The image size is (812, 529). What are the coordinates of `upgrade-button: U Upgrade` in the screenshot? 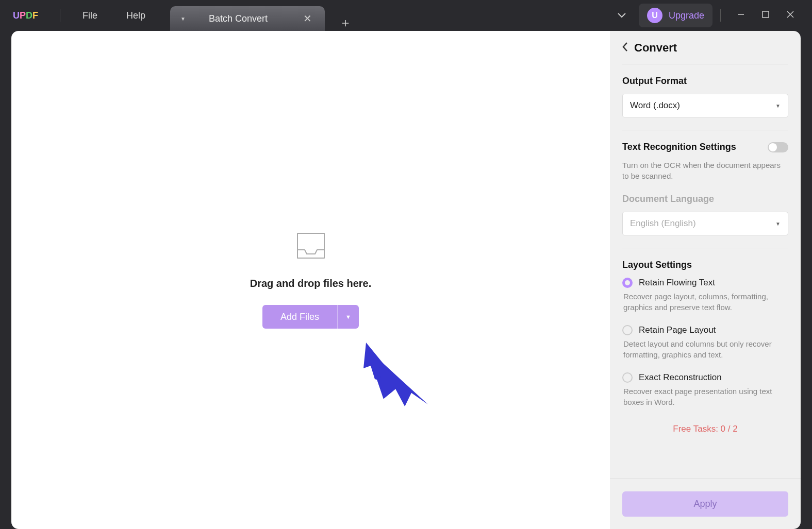 It's located at (675, 15).